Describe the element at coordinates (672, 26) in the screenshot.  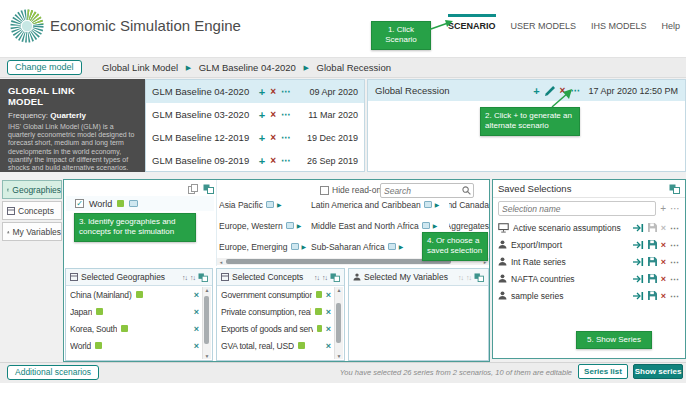
I see `nav-help: Help` at that location.